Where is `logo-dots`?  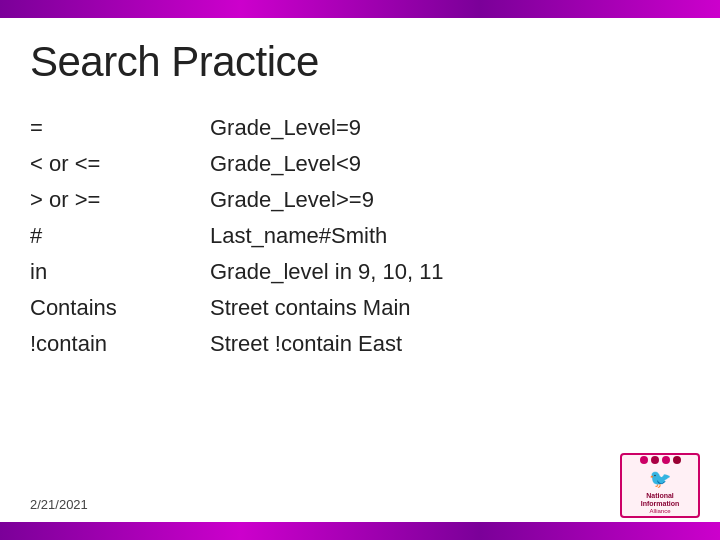 logo-dots is located at coordinates (660, 460).